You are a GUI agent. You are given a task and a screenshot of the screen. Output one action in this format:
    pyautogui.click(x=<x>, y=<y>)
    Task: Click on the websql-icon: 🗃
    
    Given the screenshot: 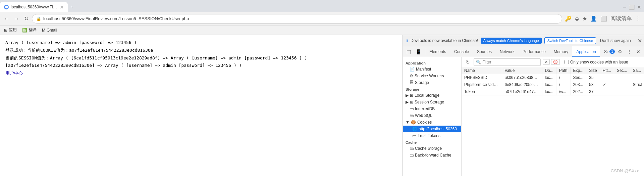 What is the action you would take?
    pyautogui.click(x=412, y=116)
    